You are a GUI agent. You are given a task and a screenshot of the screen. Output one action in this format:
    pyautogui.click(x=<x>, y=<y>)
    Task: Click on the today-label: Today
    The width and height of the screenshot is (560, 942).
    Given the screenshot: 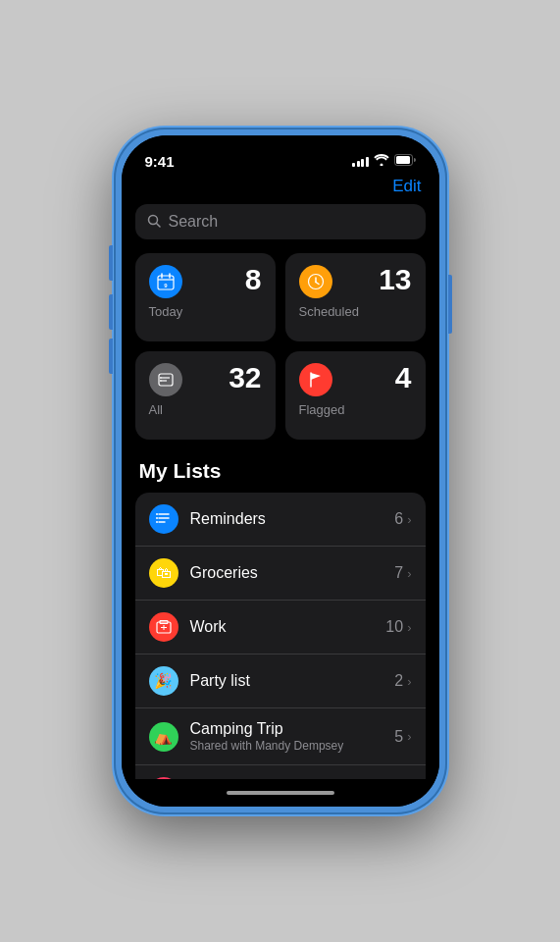 What is the action you would take?
    pyautogui.click(x=206, y=312)
    